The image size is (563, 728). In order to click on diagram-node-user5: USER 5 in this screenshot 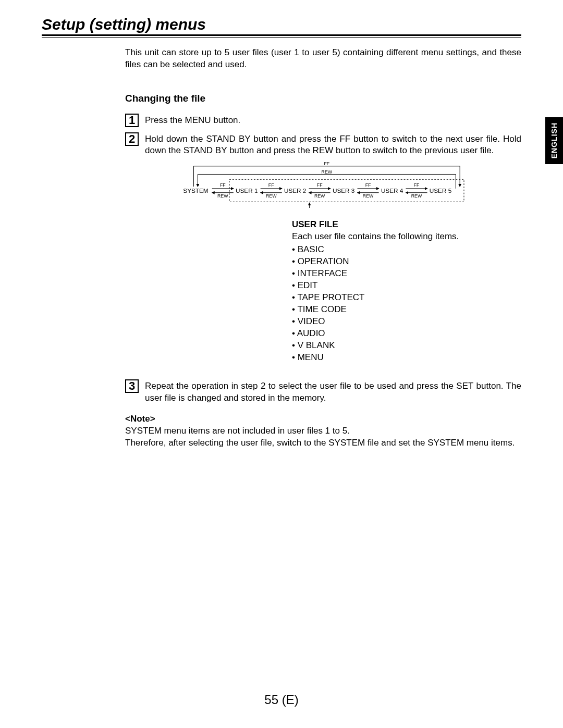, I will do `click(441, 191)`.